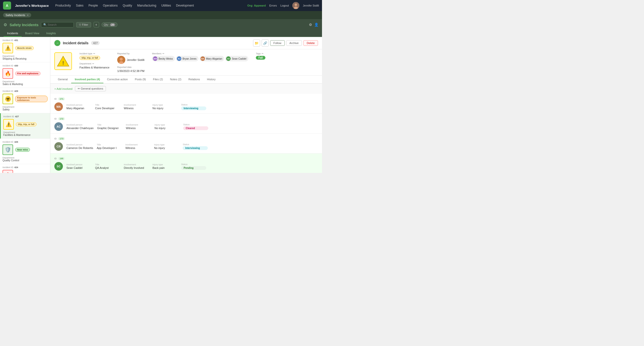  Describe the element at coordinates (95, 64) in the screenshot. I see `dept-label-detail: Department ✏` at that location.